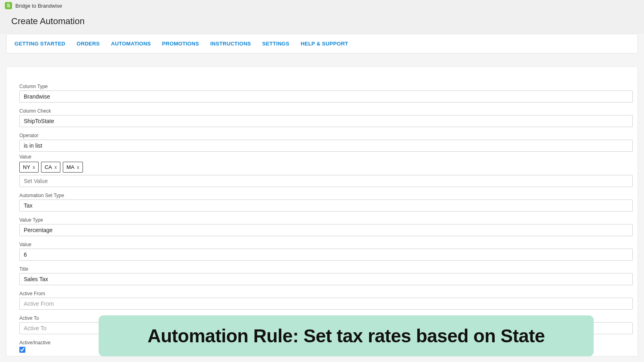  What do you see at coordinates (324, 43) in the screenshot?
I see `nav-help-support: HELP & SUPPORT` at bounding box center [324, 43].